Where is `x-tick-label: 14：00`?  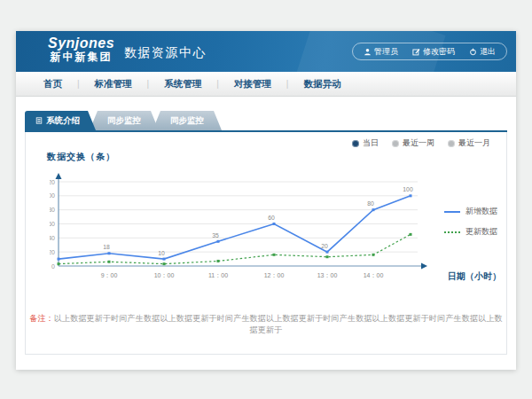 x-tick-label: 14：00 is located at coordinates (374, 275).